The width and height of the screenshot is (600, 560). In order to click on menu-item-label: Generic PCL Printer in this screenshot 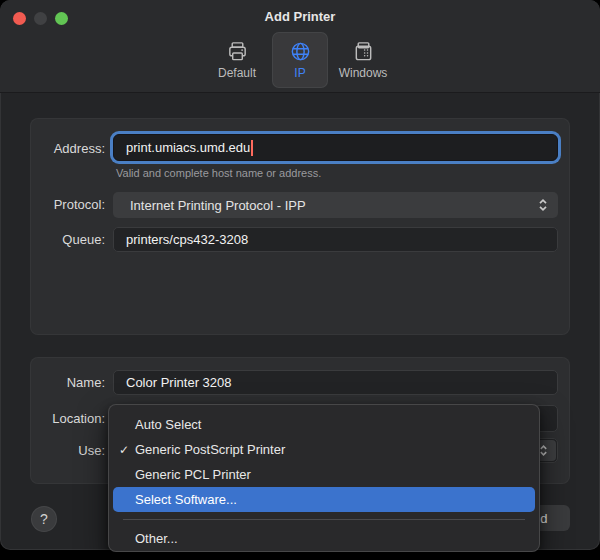, I will do `click(193, 474)`.